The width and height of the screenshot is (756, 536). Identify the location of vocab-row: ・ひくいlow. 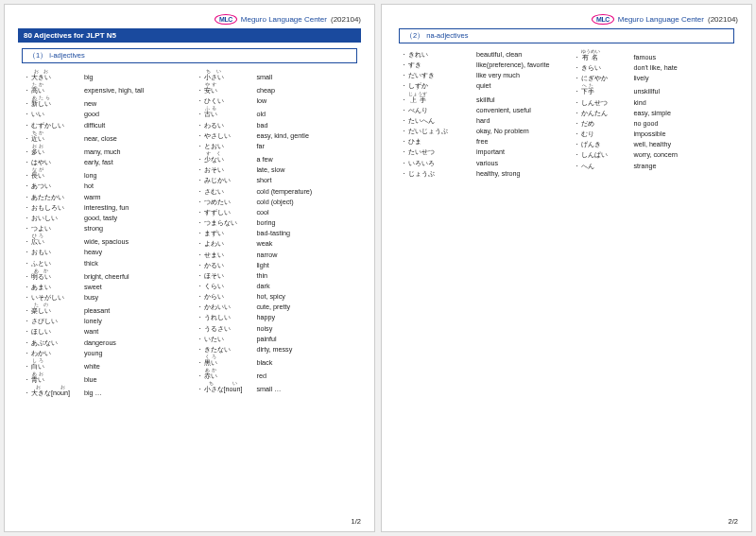
(276, 100).